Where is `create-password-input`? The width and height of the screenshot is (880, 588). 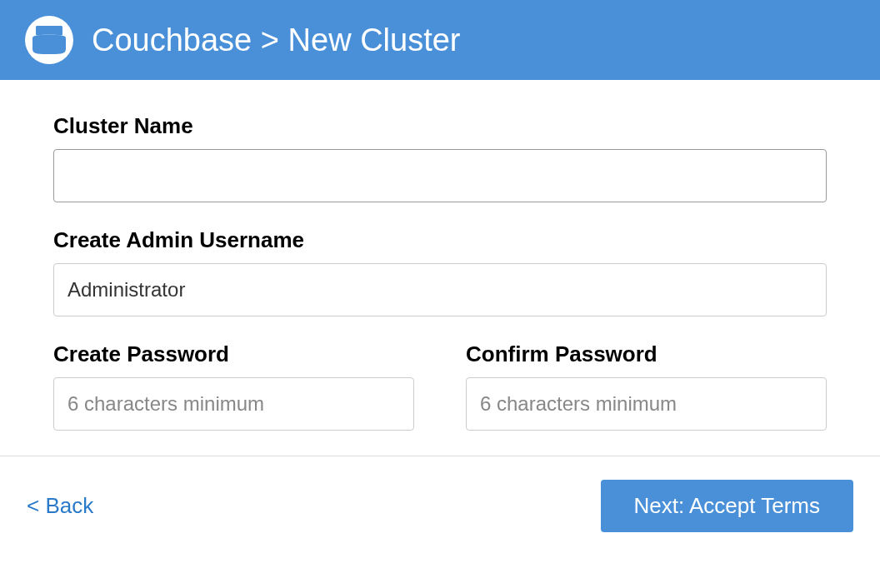 create-password-input is located at coordinates (233, 404).